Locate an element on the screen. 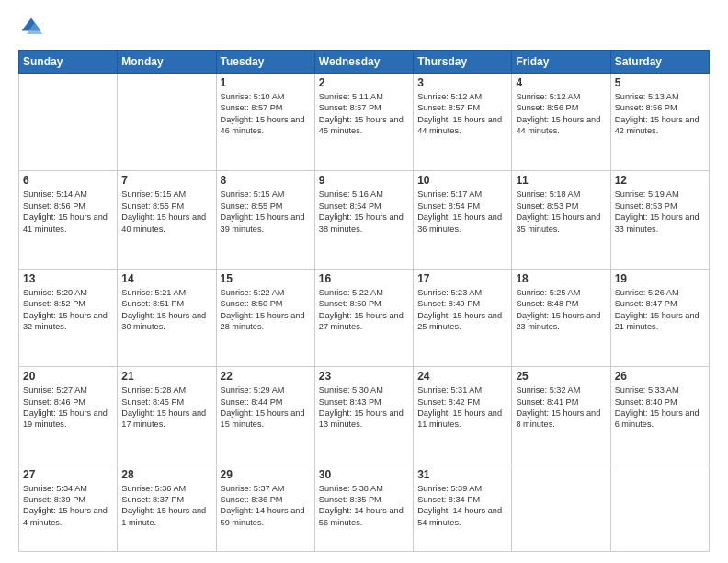 The image size is (728, 563). calendar-cell: 23Sunrise: 5:30 AM Sunset: 8:43 PM Dayli… is located at coordinates (364, 416).